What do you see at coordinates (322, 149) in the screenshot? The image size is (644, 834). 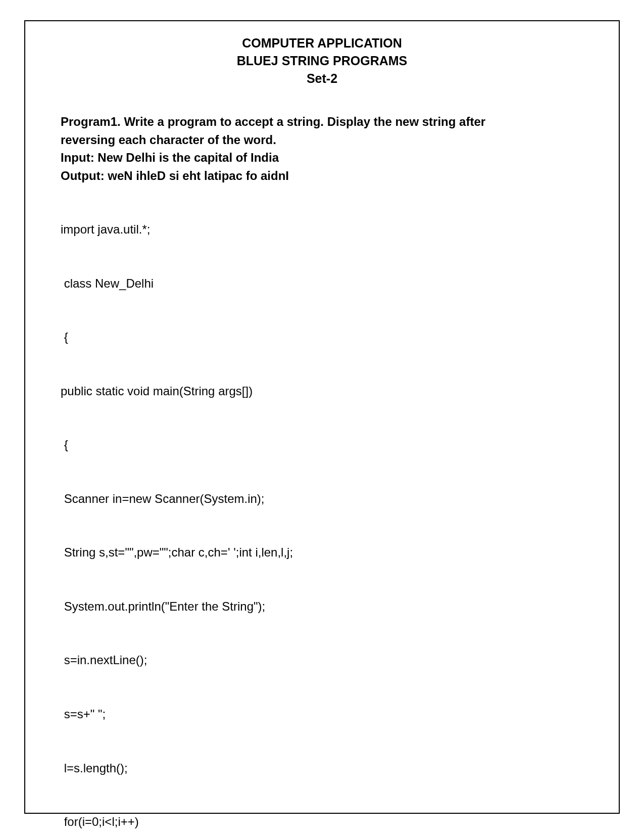 I see `problem-statement: Program1. Write a program to accept a st…` at bounding box center [322, 149].